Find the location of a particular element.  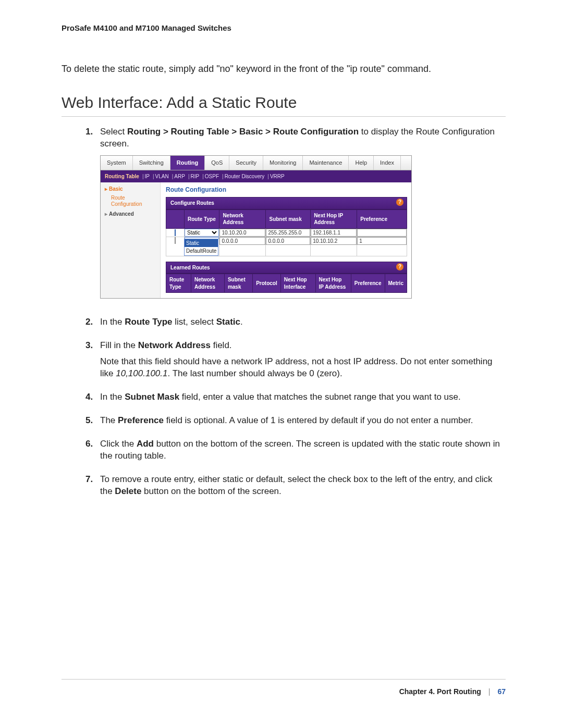

configure-routes-table: Route TypeNetwork AddressSubnet maskNext… is located at coordinates (287, 233).